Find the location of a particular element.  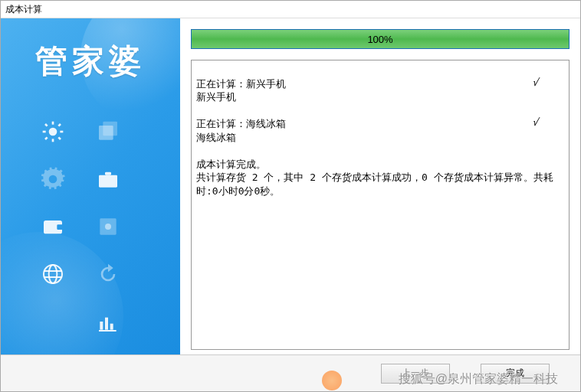

blank-icon is located at coordinates (53, 322).